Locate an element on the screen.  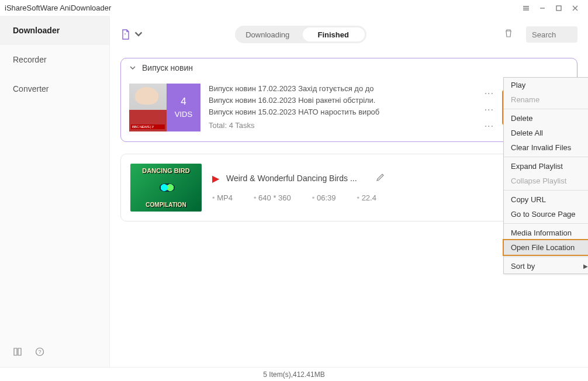
close-icon is located at coordinates (575, 8).